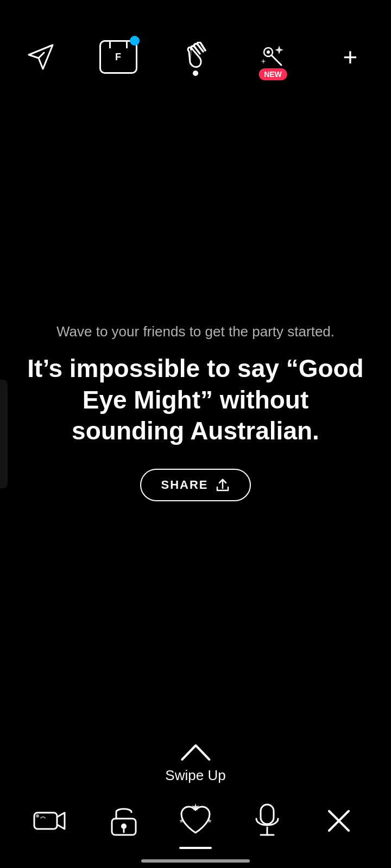 This screenshot has width=391, height=868. What do you see at coordinates (273, 74) in the screenshot?
I see `new-badge: NEW` at bounding box center [273, 74].